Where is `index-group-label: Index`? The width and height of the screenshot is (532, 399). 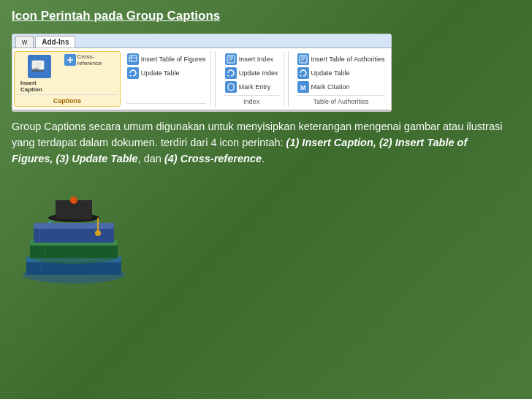
index-group-label: Index is located at coordinates (251, 100).